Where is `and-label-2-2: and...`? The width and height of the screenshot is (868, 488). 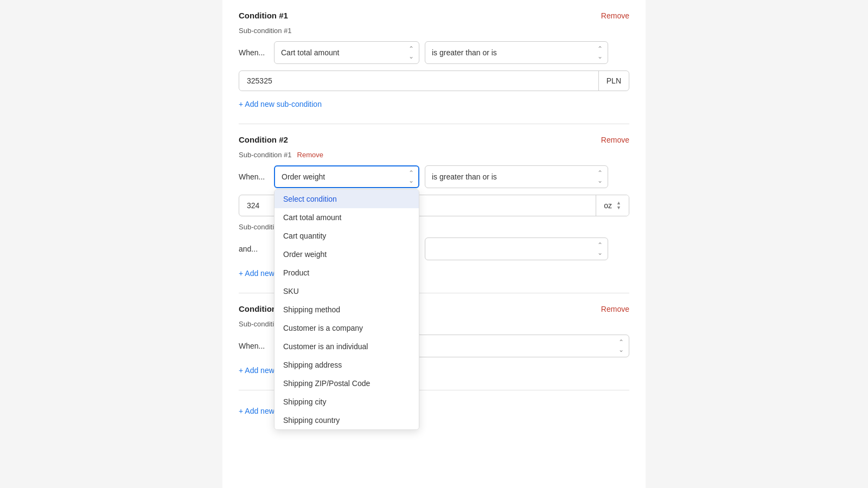 and-label-2-2: and... is located at coordinates (254, 249).